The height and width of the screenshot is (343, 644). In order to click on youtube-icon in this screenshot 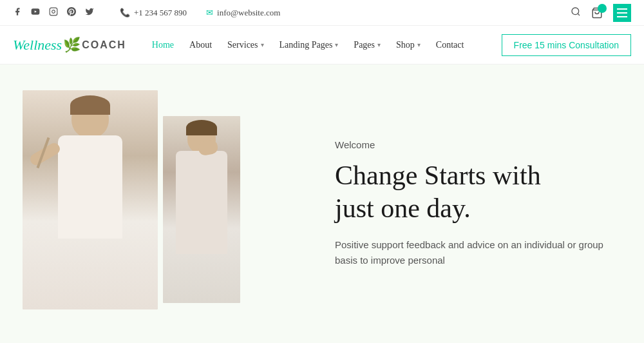, I will do `click(35, 13)`.